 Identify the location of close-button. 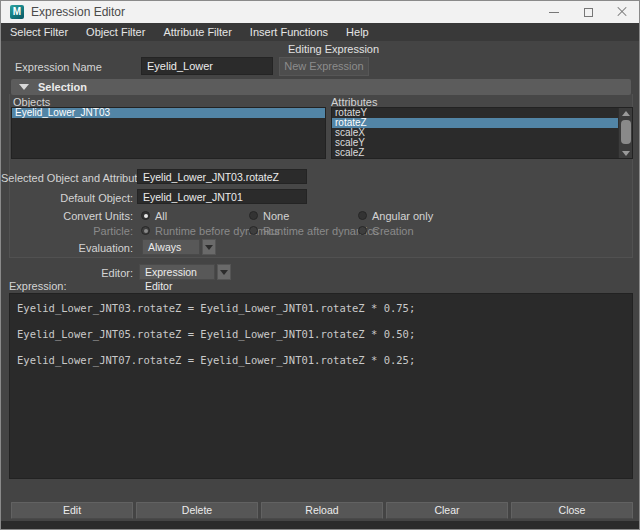
(622, 12).